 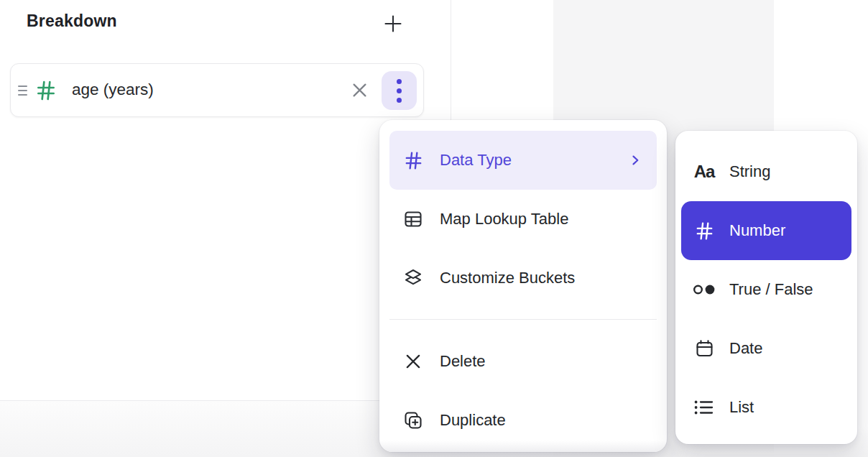 I want to click on drag-handle-icon, so click(x=23, y=91).